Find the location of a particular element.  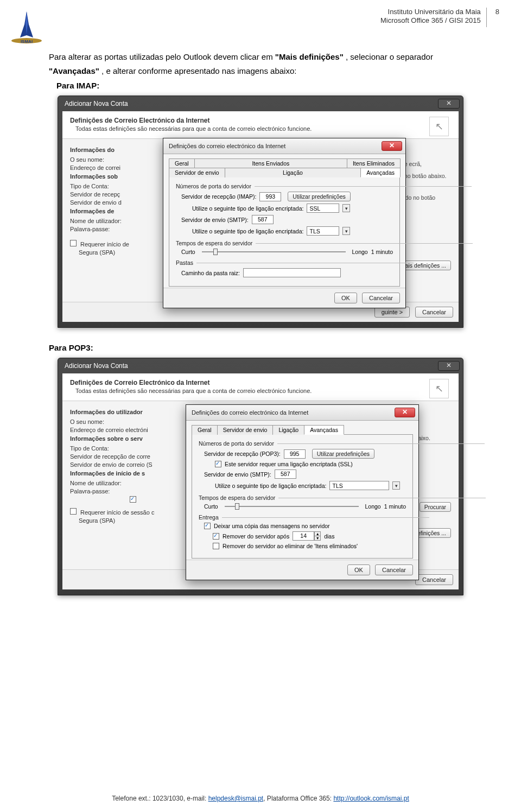

days-spinner: 14 ▲▼ is located at coordinates (307, 536).